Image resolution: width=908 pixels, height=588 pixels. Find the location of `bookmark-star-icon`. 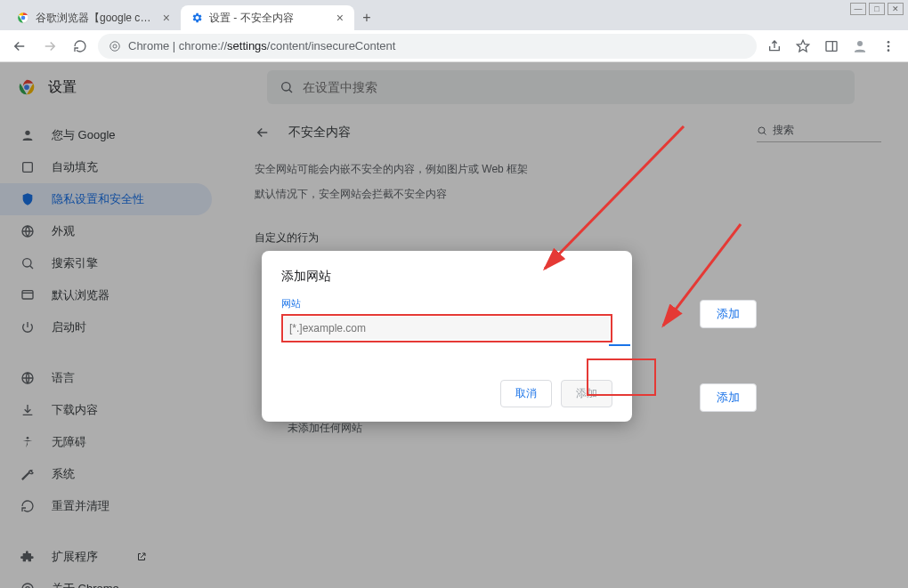

bookmark-star-icon is located at coordinates (803, 46).